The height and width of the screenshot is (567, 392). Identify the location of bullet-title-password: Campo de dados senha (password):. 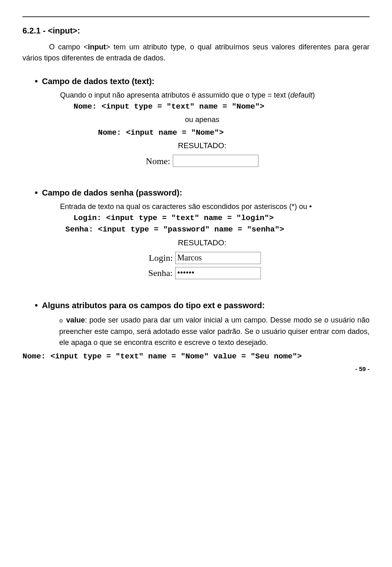
(112, 193).